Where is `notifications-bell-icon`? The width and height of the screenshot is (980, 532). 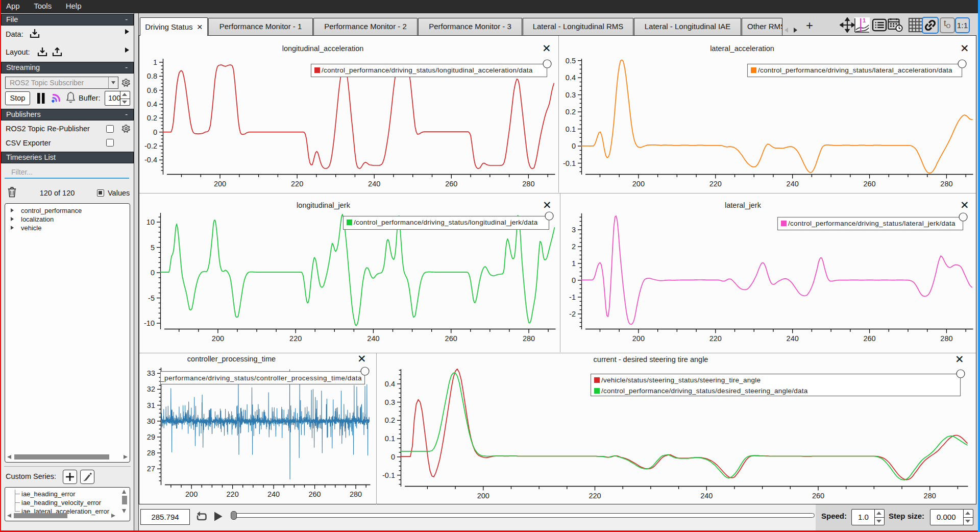 notifications-bell-icon is located at coordinates (70, 98).